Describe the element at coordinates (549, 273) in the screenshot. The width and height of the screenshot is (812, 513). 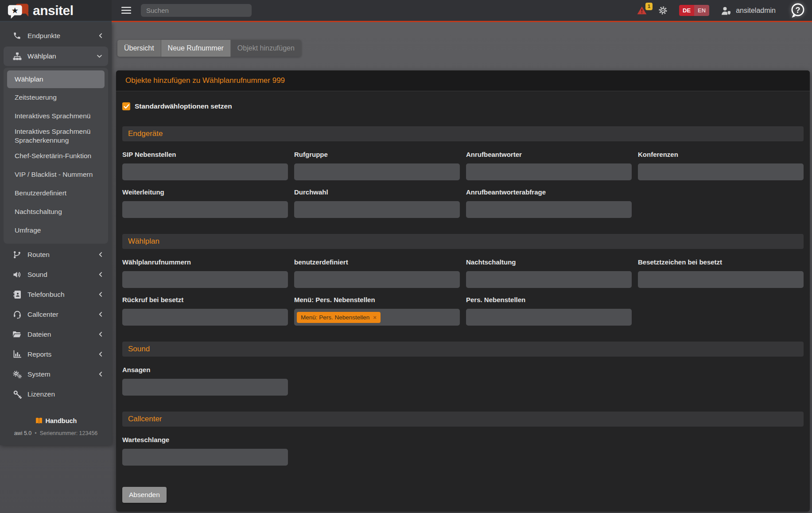
I see `form-field: Nachtschaltung` at that location.